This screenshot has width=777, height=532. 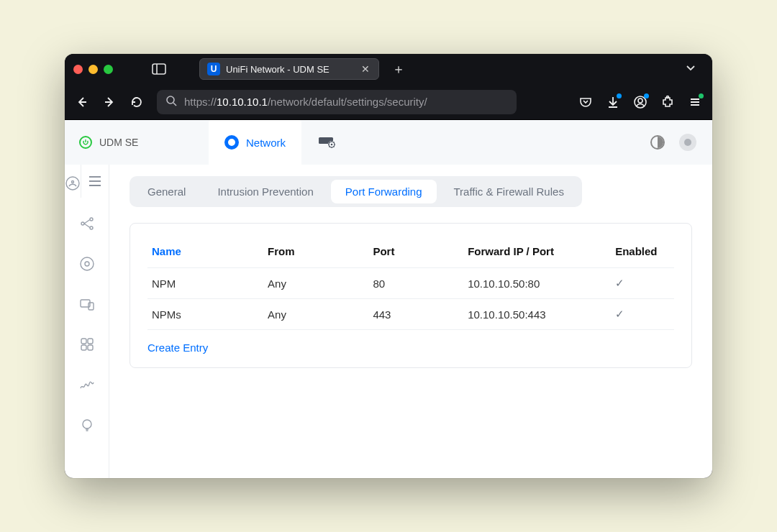 I want to click on sidebar-item-clients, so click(x=87, y=344).